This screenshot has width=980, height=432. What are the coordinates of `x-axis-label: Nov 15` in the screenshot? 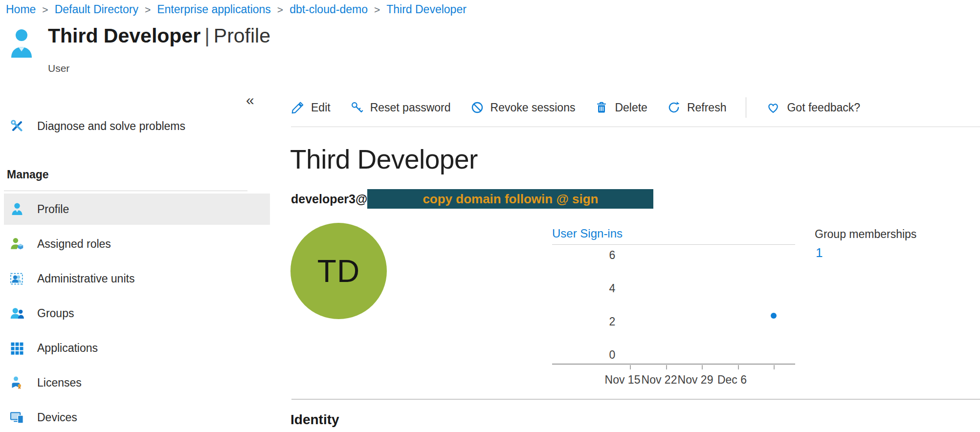 It's located at (623, 380).